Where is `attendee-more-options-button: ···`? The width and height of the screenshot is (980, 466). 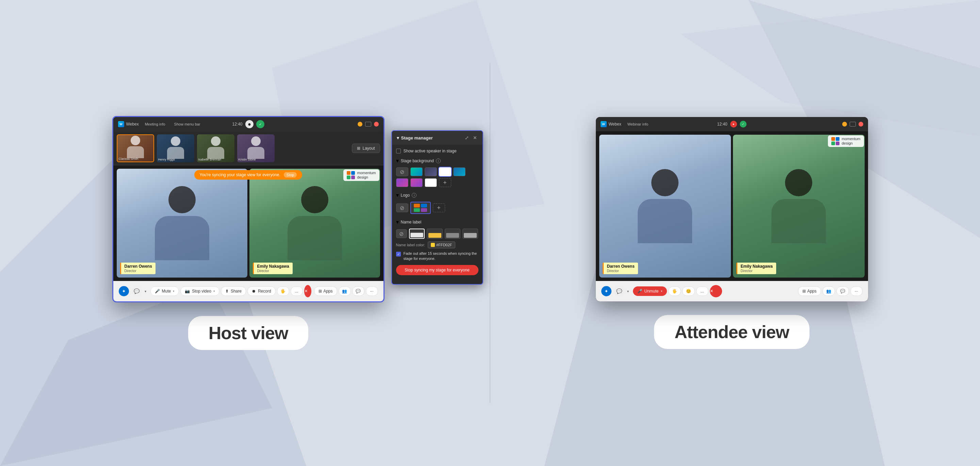 attendee-more-options-button: ··· is located at coordinates (856, 291).